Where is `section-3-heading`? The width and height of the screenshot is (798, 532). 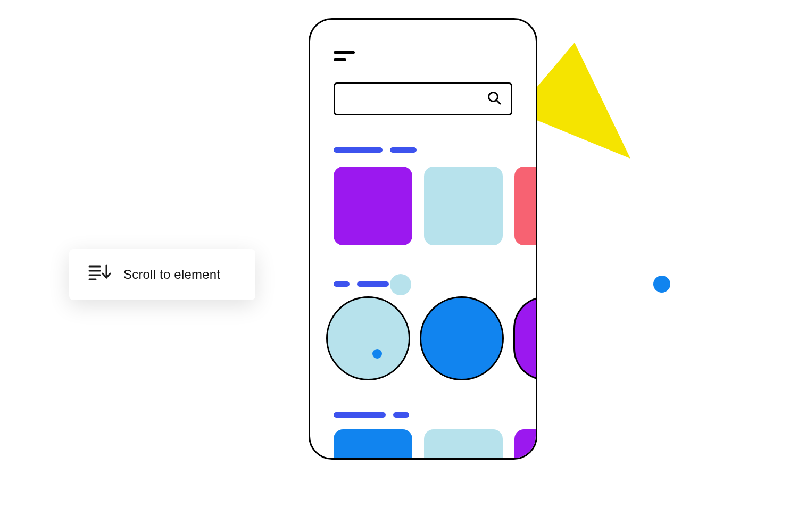 section-3-heading is located at coordinates (371, 415).